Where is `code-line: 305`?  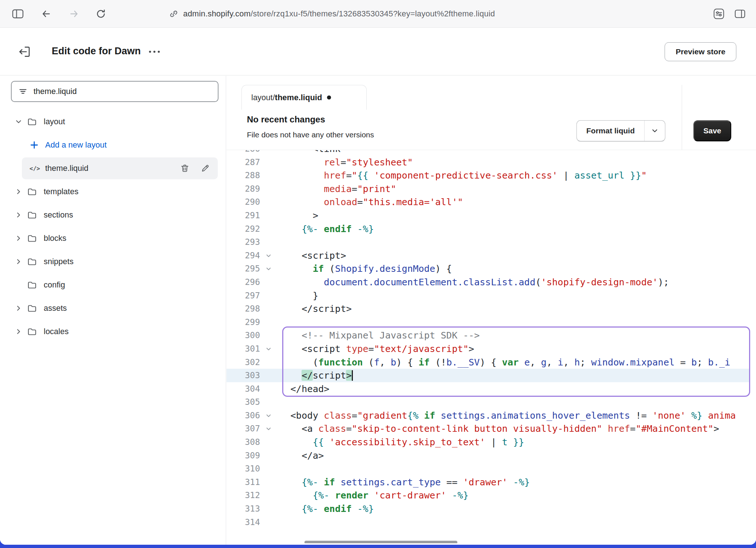 code-line: 305 is located at coordinates (488, 402).